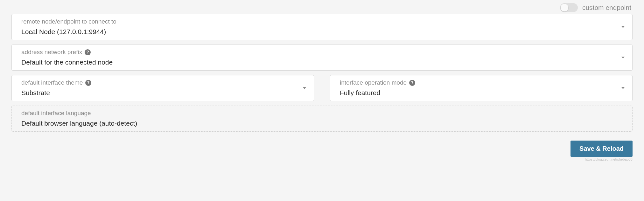  Describe the element at coordinates (322, 27) in the screenshot. I see `endpoint-select: remote node/endpoint to connect to Local…` at that location.